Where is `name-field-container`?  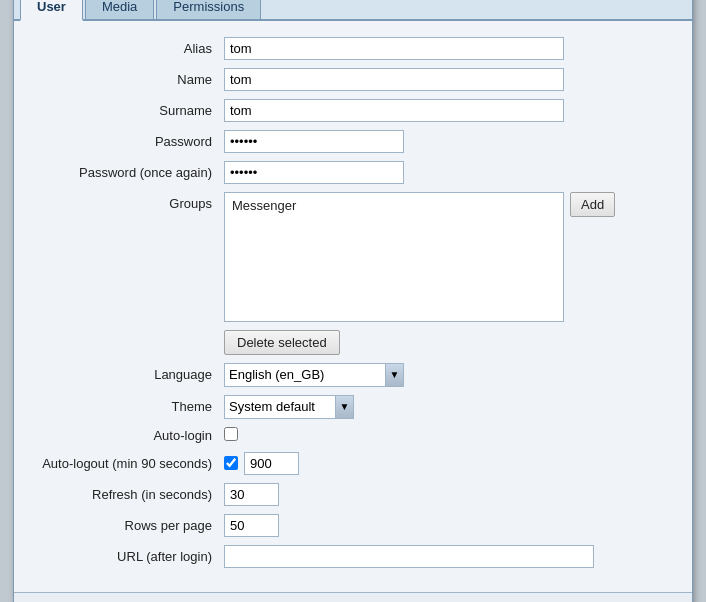 name-field-container is located at coordinates (448, 80).